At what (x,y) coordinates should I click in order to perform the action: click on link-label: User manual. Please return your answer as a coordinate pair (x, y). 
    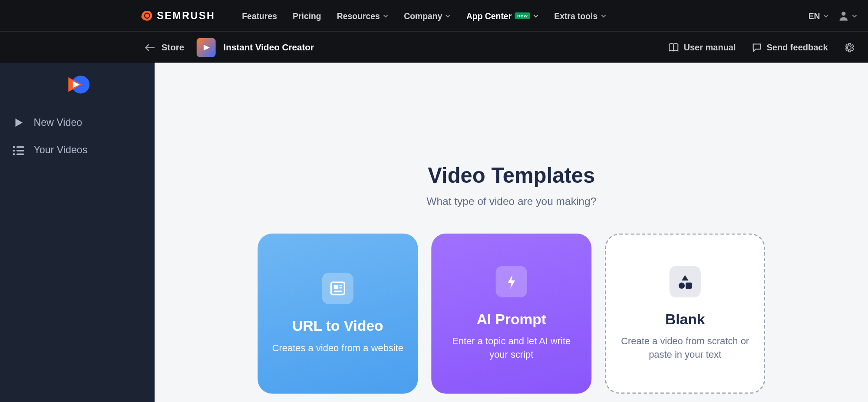
    Looking at the image, I should click on (710, 47).